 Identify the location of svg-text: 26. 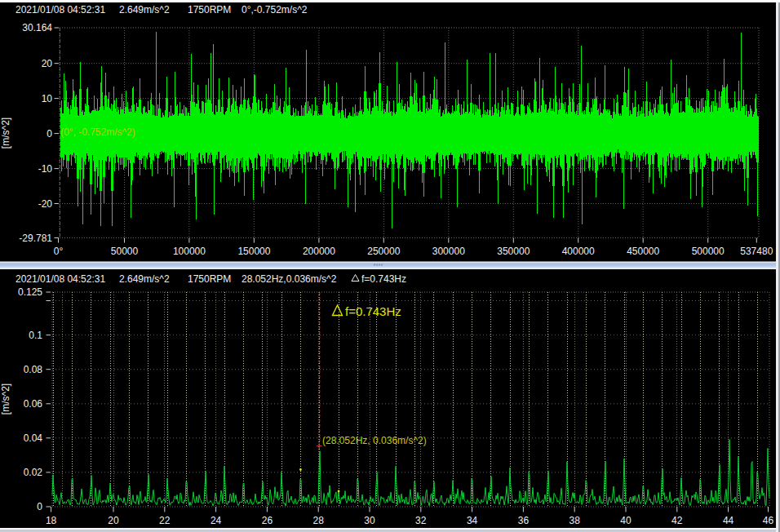
(268, 521).